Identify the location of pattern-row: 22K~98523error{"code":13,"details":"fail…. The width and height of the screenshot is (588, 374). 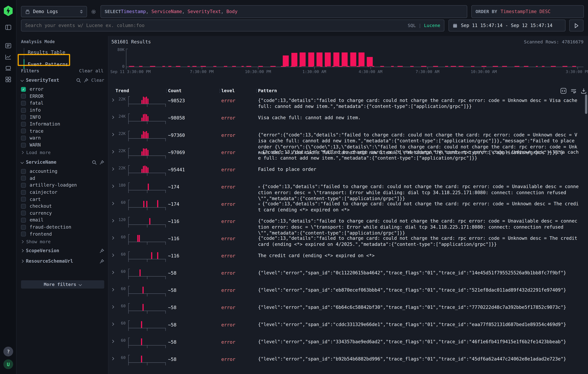
(347, 104).